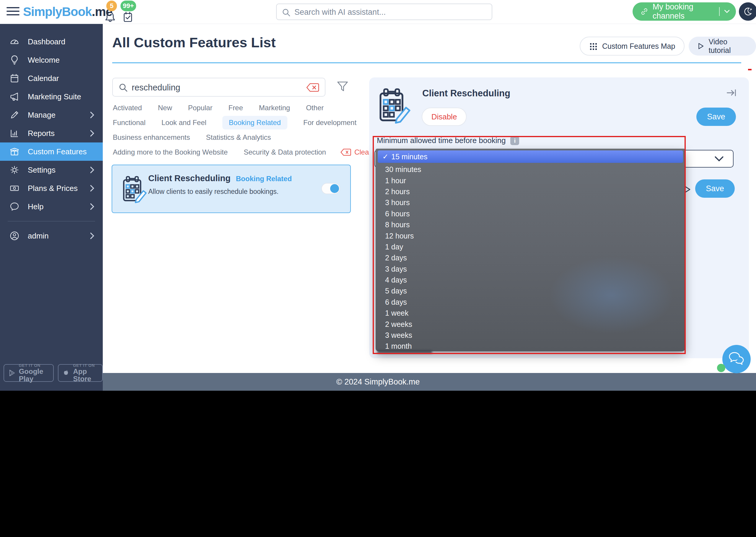 The height and width of the screenshot is (537, 756). Describe the element at coordinates (231, 152) in the screenshot. I see `chip-row-4: Adding more to the Booking WebsiteSecuri…` at that location.